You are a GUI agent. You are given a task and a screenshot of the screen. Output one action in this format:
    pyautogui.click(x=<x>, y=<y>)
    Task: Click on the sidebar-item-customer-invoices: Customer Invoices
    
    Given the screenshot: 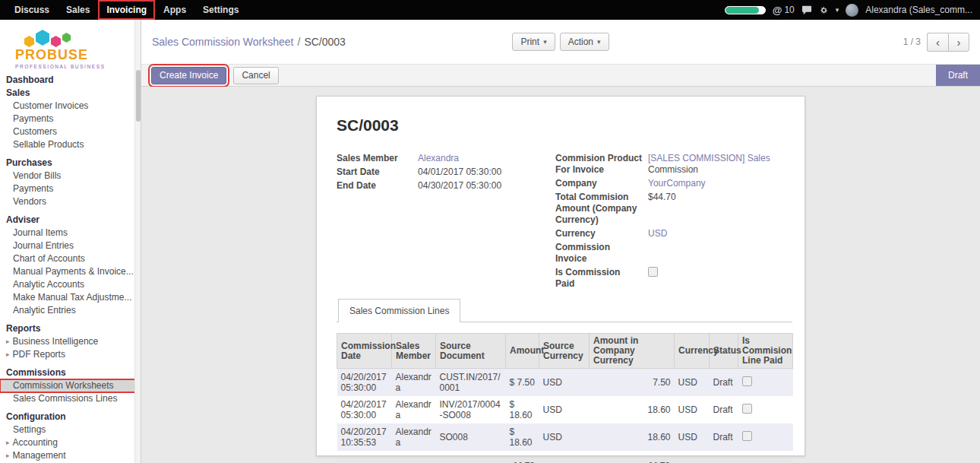 What is the action you would take?
    pyautogui.click(x=70, y=106)
    